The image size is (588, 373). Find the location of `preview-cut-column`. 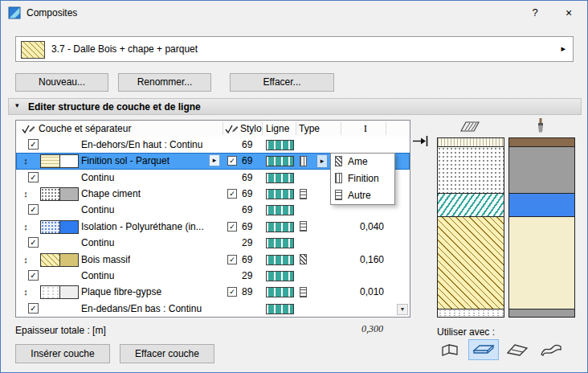

preview-cut-column is located at coordinates (471, 227).